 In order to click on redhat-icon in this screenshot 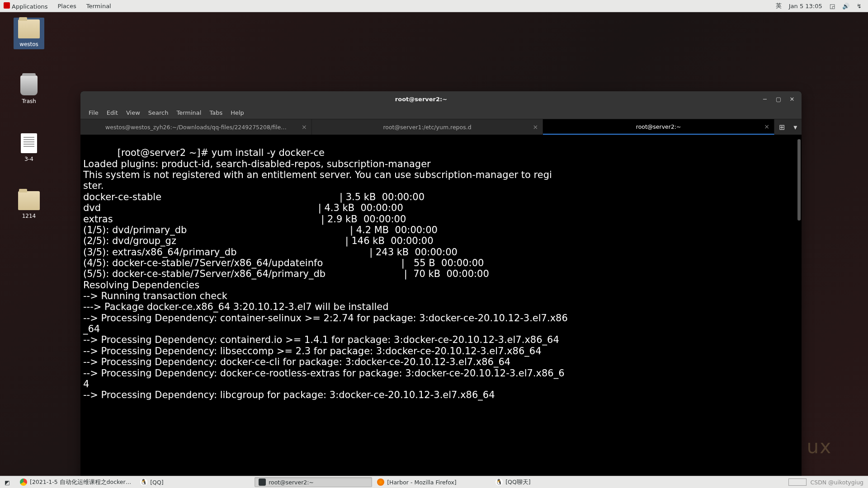, I will do `click(7, 5)`.